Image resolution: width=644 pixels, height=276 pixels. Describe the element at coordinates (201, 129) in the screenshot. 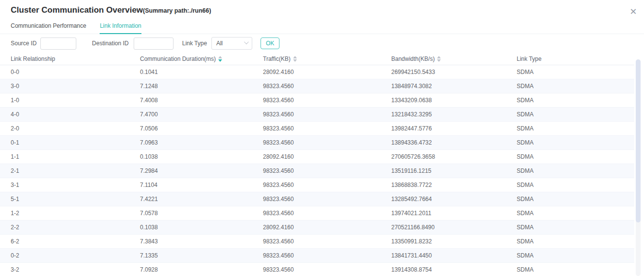

I see `table-cell: 7.0506` at that location.